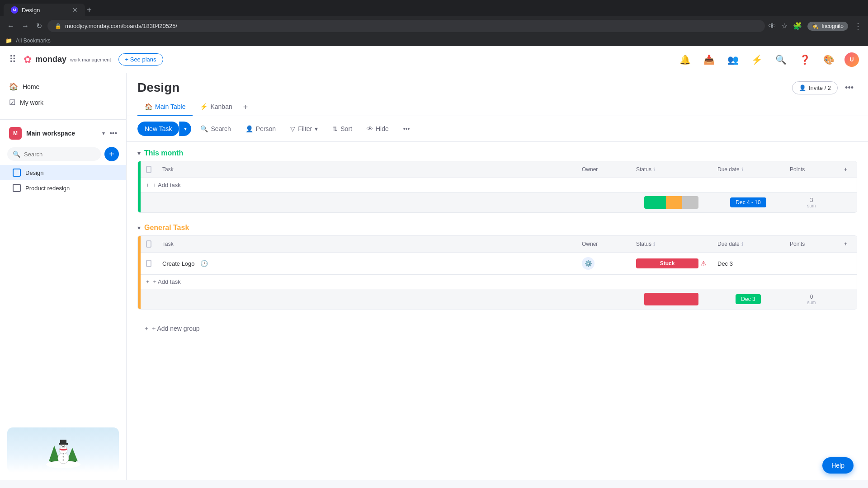 The height and width of the screenshot is (488, 868). What do you see at coordinates (497, 228) in the screenshot?
I see `group-general-task-header: ▾ General Task` at bounding box center [497, 228].